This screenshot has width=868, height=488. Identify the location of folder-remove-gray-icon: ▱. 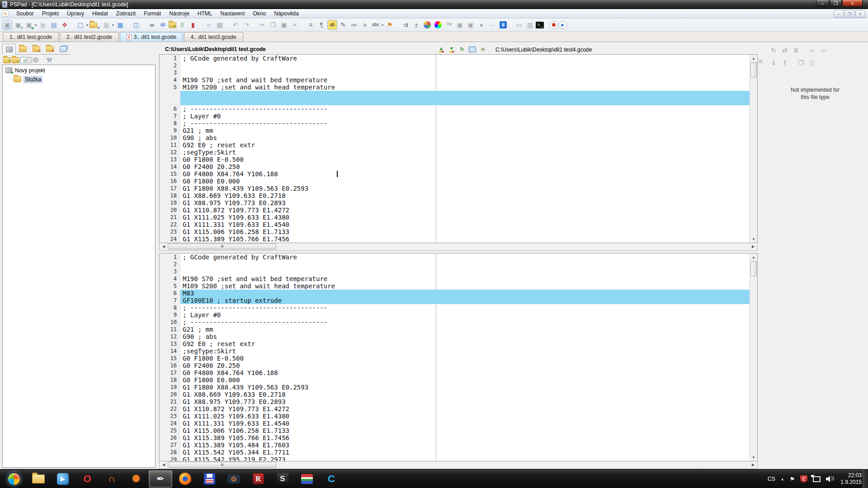
(824, 50).